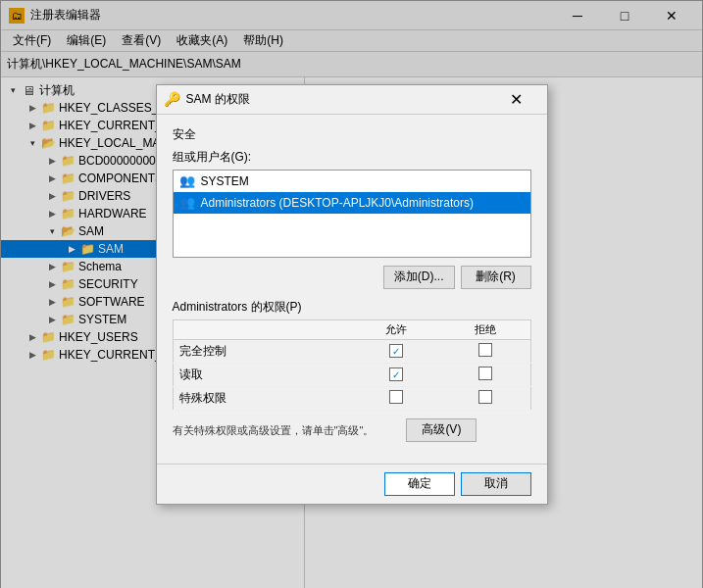  Describe the element at coordinates (352, 365) in the screenshot. I see `permissions-table: 允许 拒绝 完全控制 读取` at that location.